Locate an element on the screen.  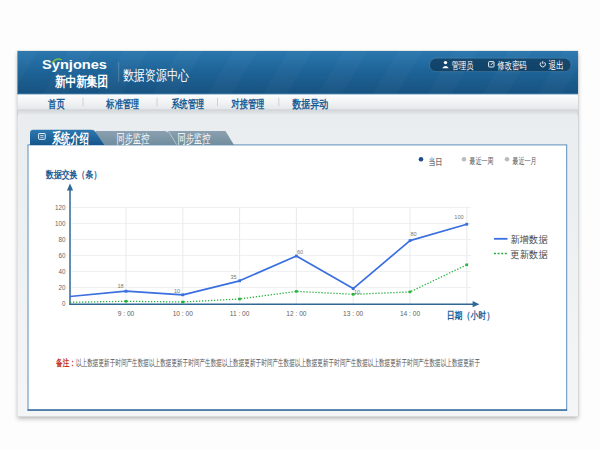
svg-text: 9 : 00 is located at coordinates (126, 314).